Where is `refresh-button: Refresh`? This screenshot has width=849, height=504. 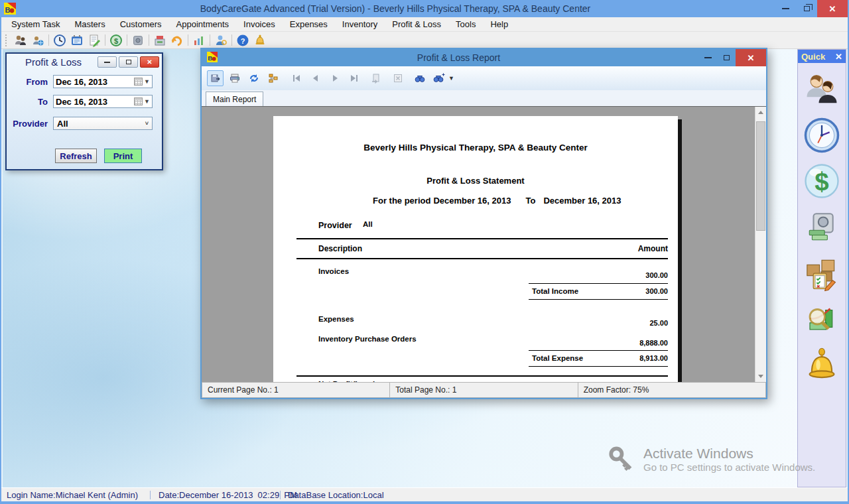
refresh-button: Refresh is located at coordinates (76, 156).